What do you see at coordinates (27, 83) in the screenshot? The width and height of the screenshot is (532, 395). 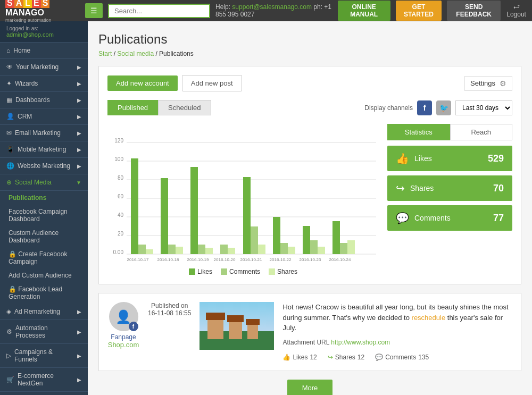 I see `sidebar-label-wizards: Wizards` at bounding box center [27, 83].